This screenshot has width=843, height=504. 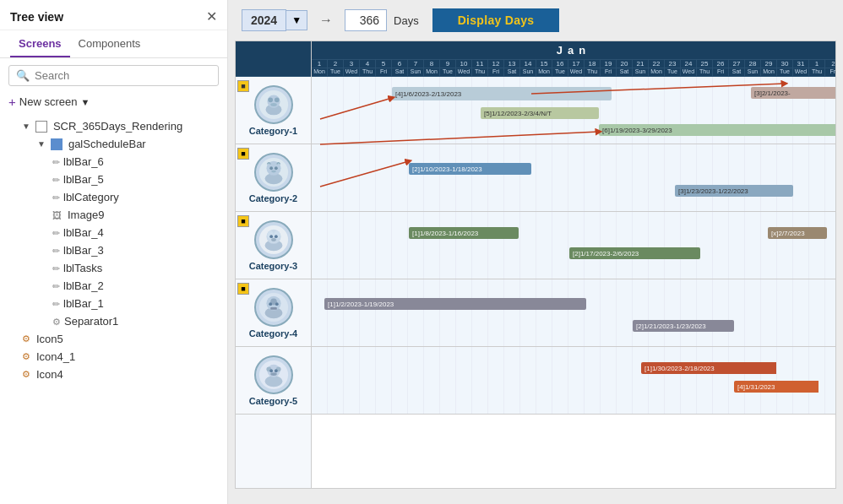 I want to click on tree-item-label: lblBar_3, so click(x=84, y=250).